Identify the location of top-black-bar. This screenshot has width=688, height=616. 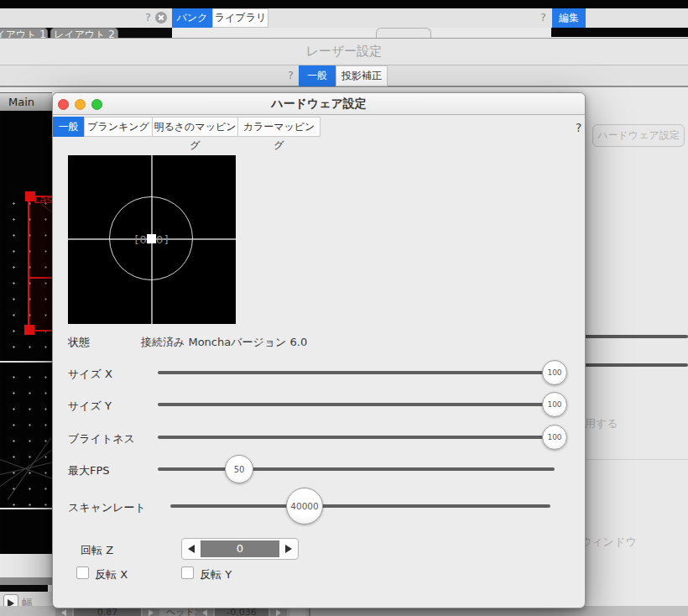
(344, 4).